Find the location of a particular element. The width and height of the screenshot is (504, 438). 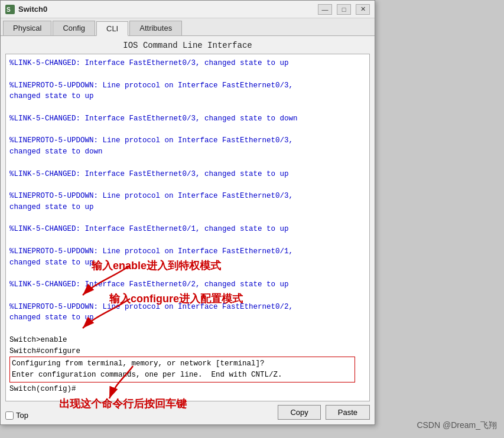

section-title: IOS Command Line Interface is located at coordinates (188, 45).